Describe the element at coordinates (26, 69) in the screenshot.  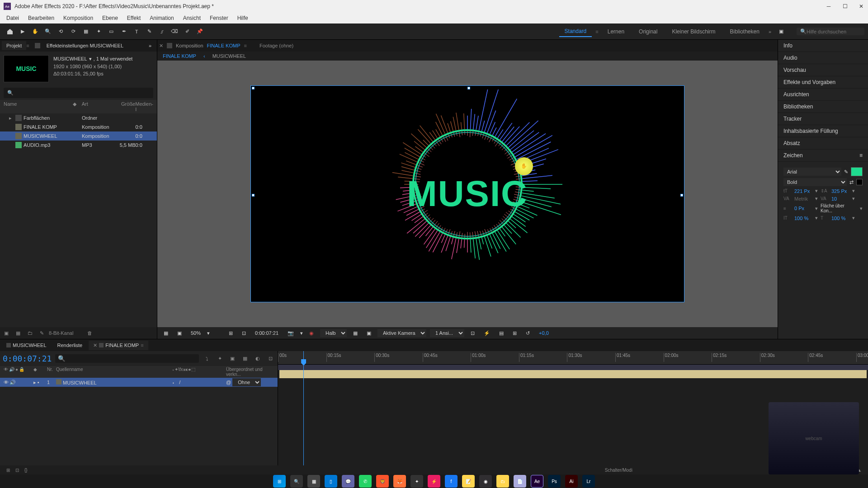
I see `project-thumbnail: MUSIC` at that location.